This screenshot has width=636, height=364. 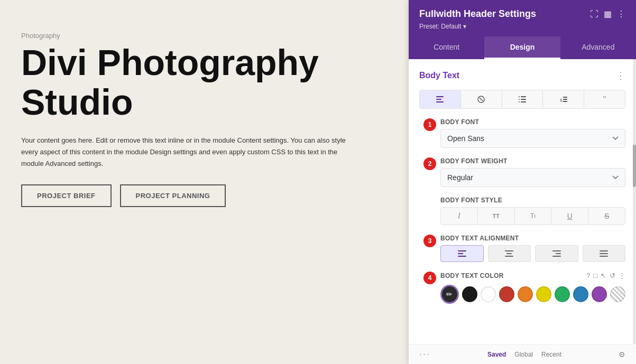 I want to click on section-menu-icon: ⋮, so click(x=621, y=76).